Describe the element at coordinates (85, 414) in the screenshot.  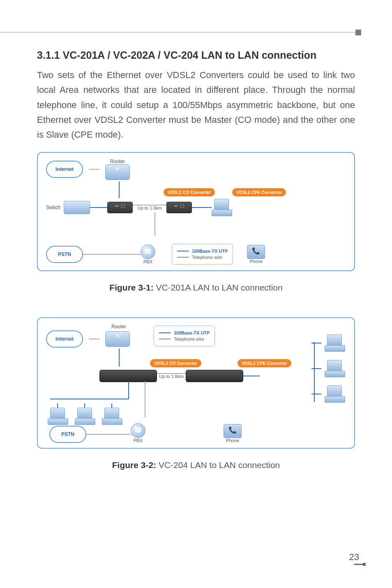
I see `fig2-left-pcs` at that location.